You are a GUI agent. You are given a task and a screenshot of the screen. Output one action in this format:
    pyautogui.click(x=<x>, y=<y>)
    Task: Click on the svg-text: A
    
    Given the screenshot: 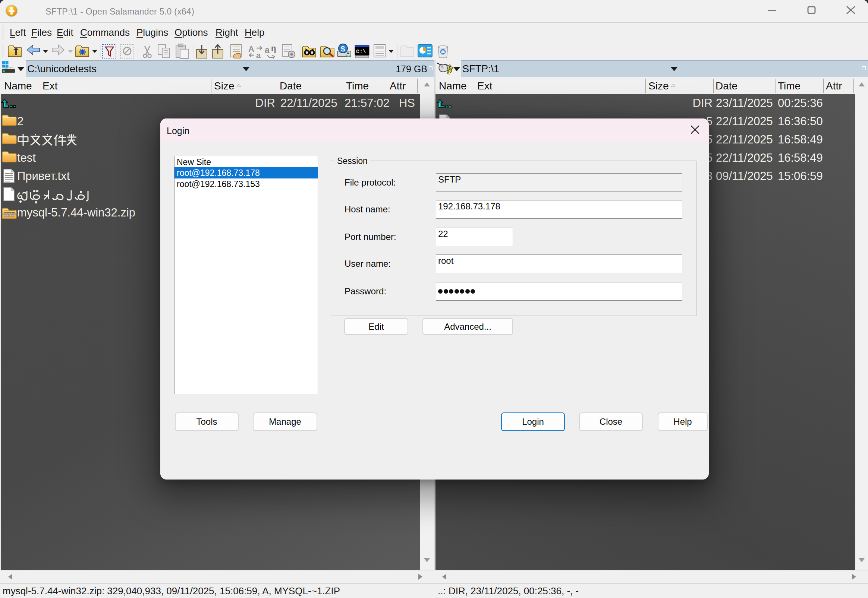 What is the action you would take?
    pyautogui.click(x=251, y=49)
    